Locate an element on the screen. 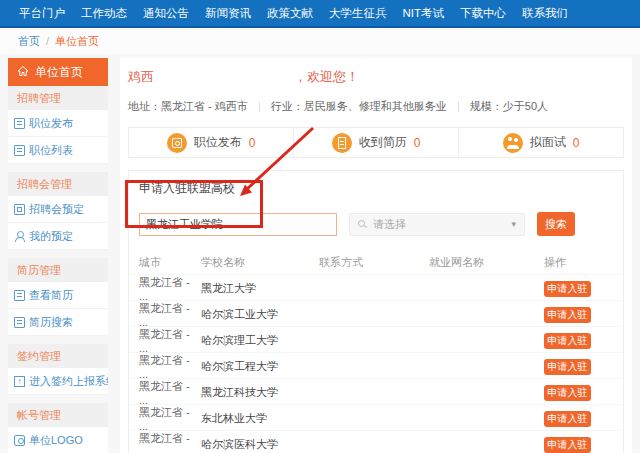  chevron-down-icon is located at coordinates (514, 224).